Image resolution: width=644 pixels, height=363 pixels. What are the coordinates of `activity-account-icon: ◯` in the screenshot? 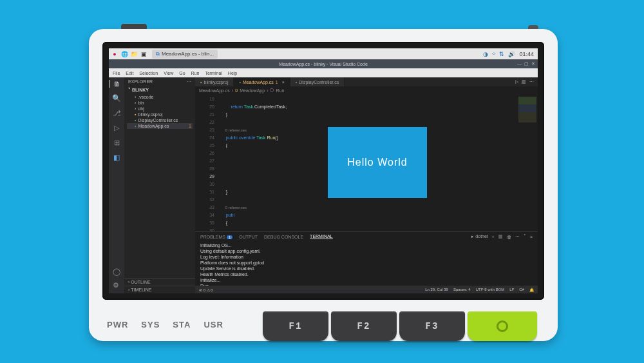 It's located at (117, 272).